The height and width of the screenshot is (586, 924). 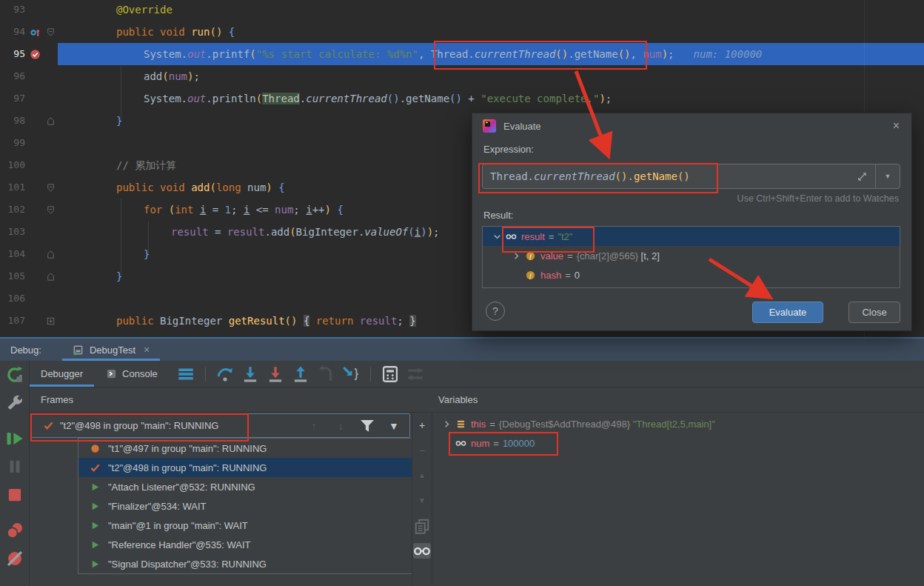 I want to click on thread-dropdown-caret-button: ▼, so click(x=394, y=426).